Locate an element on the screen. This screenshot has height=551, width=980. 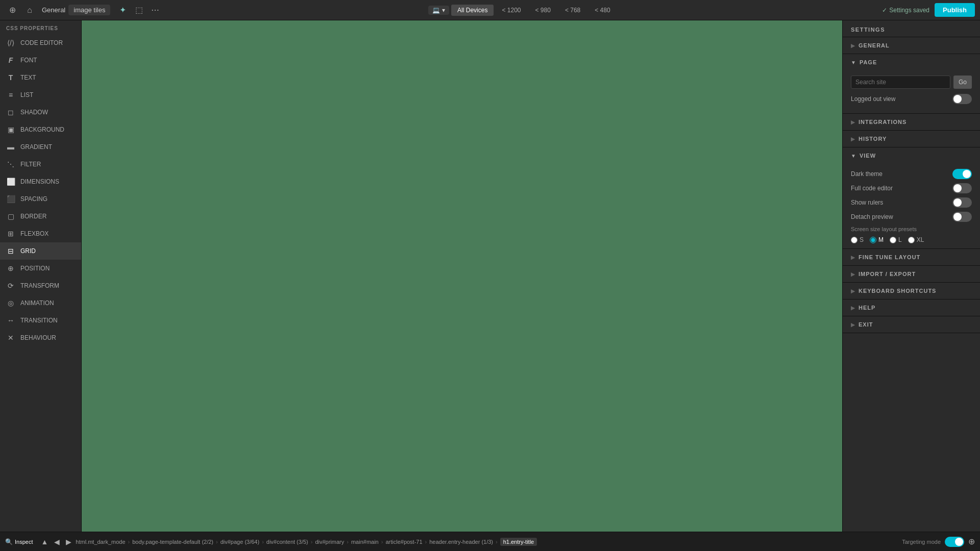
breadcrumb-article: article#post-71 is located at coordinates (404, 542).